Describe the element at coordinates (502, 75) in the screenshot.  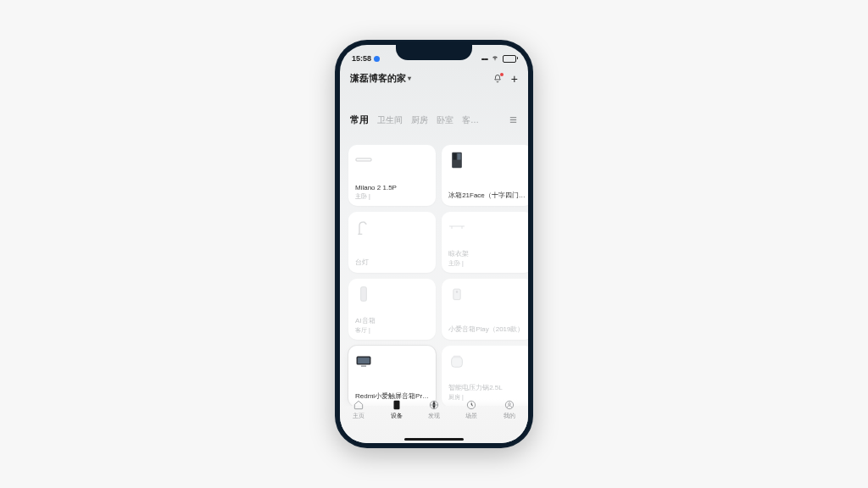
I see `notification-dot-icon` at that location.